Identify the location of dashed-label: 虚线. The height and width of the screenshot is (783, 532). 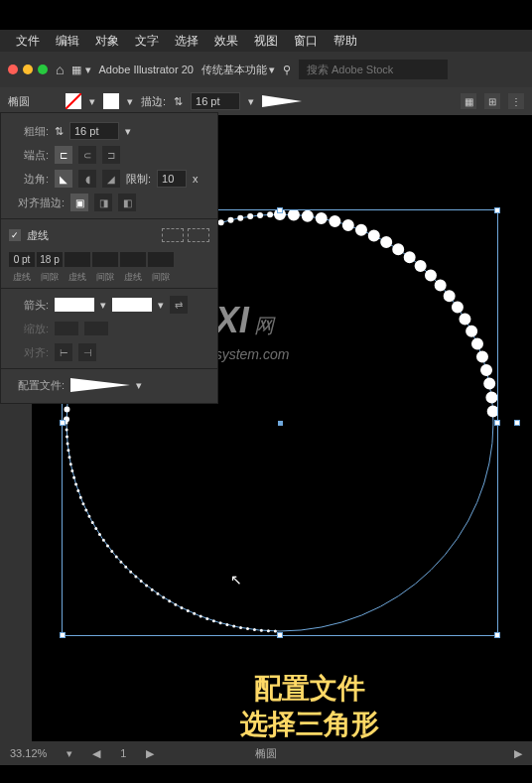
(38, 236).